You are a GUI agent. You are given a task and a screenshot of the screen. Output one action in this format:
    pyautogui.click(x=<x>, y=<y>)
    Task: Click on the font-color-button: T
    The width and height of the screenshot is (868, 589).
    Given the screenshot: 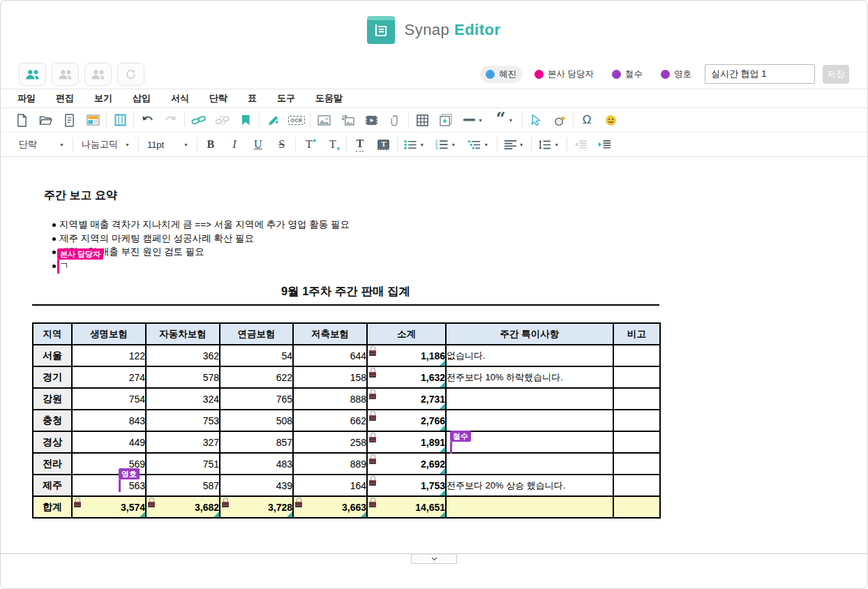 What is the action you would take?
    pyautogui.click(x=360, y=144)
    